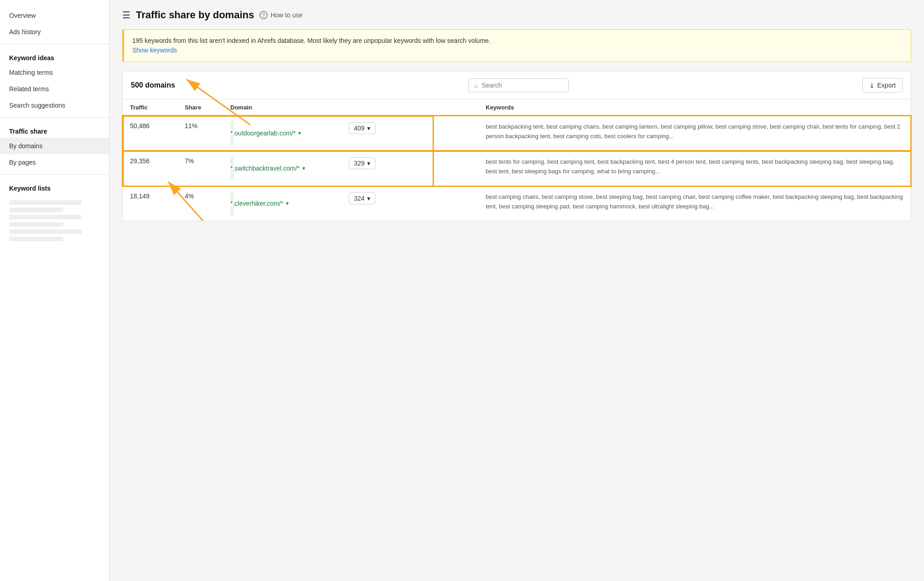  I want to click on th-share: Share, so click(200, 108).